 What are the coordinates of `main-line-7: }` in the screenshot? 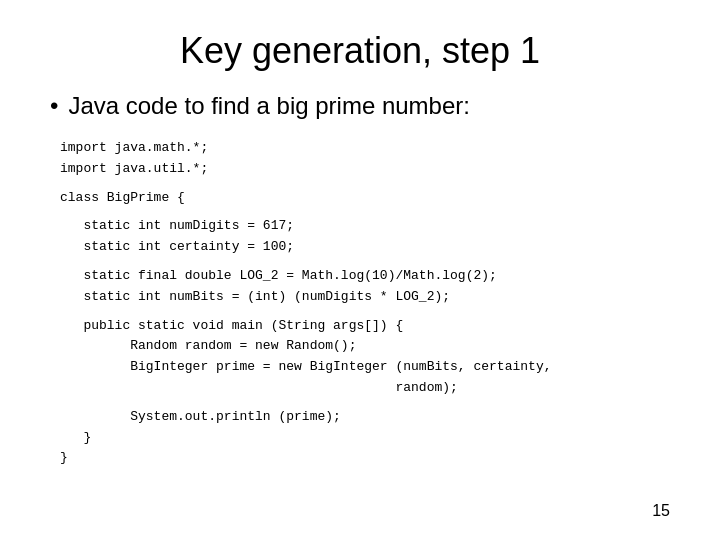 It's located at (365, 458).